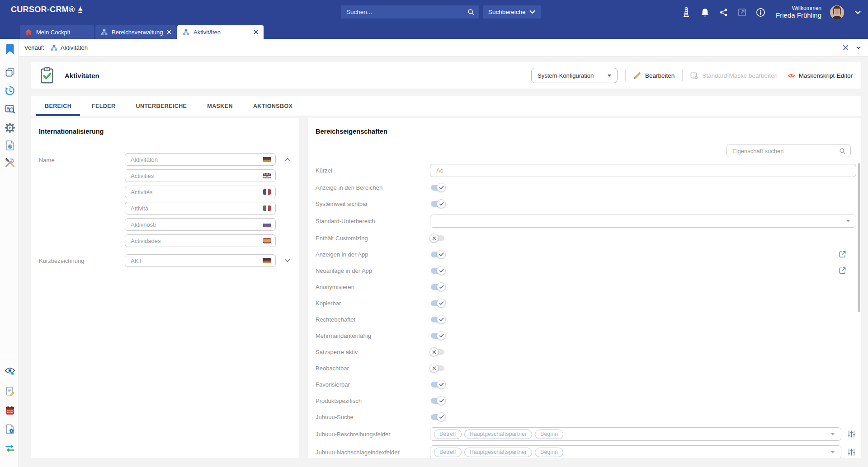 This screenshot has height=467, width=868. What do you see at coordinates (654, 76) in the screenshot?
I see `edit-button: Bearbeiten` at bounding box center [654, 76].